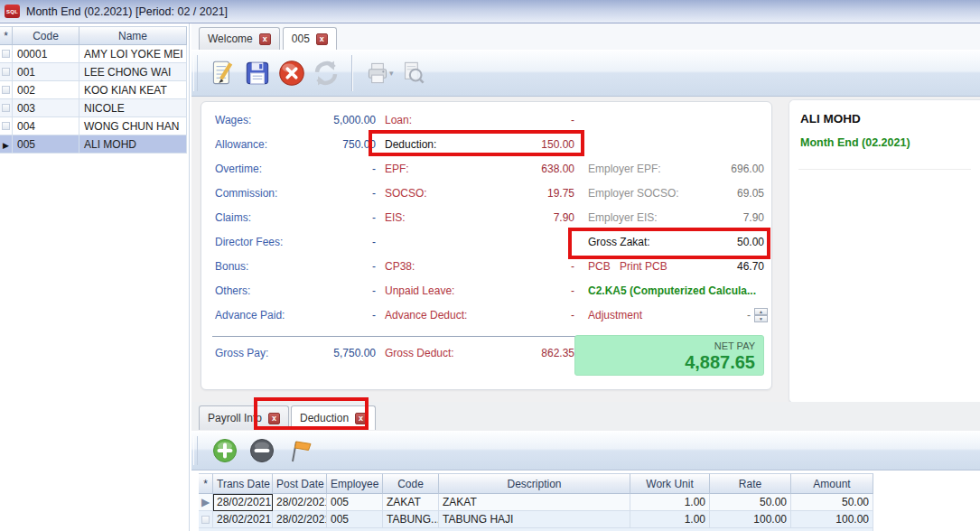  I want to click on tab-payroll-info: Payroll Info x, so click(244, 417).